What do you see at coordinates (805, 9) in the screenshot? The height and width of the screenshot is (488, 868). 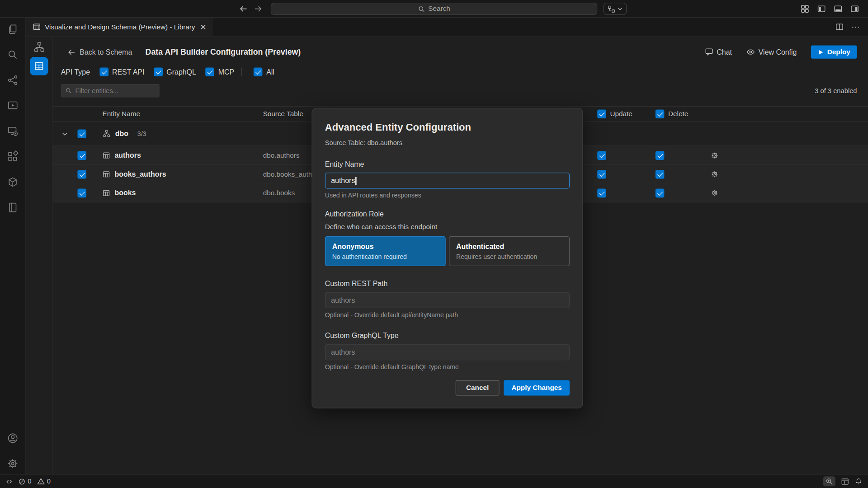 I see `customize-layout-icon` at bounding box center [805, 9].